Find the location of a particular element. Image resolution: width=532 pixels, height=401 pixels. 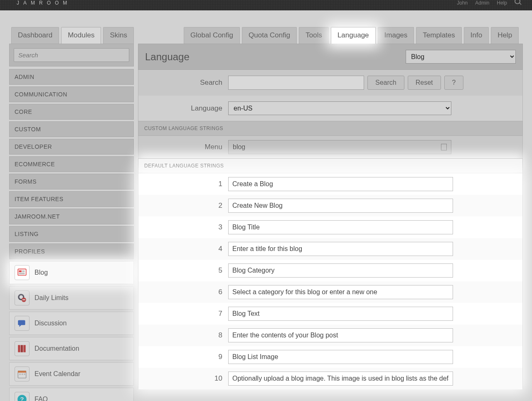

tab-dashboard: Dashboard is located at coordinates (35, 35).